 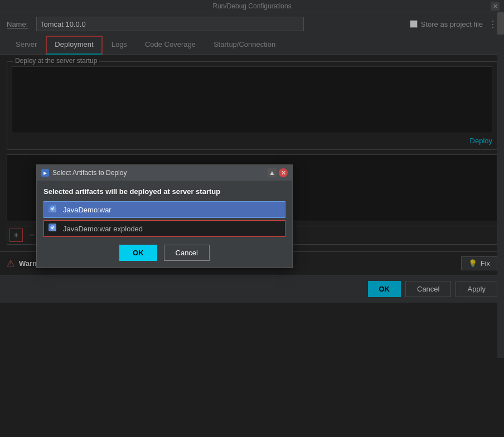 What do you see at coordinates (164, 173) in the screenshot?
I see `modal-title-bar: ▶ Select Artifacts to Deploy ▲ ✕` at bounding box center [164, 173].